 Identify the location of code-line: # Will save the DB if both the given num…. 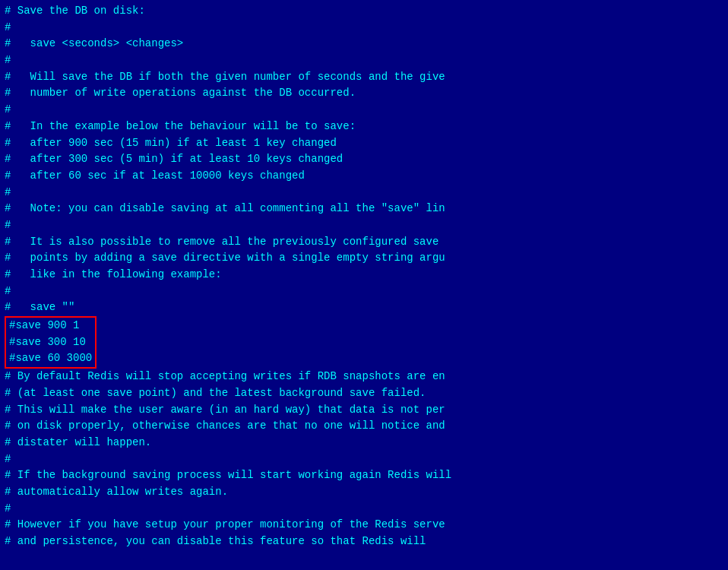
(364, 78).